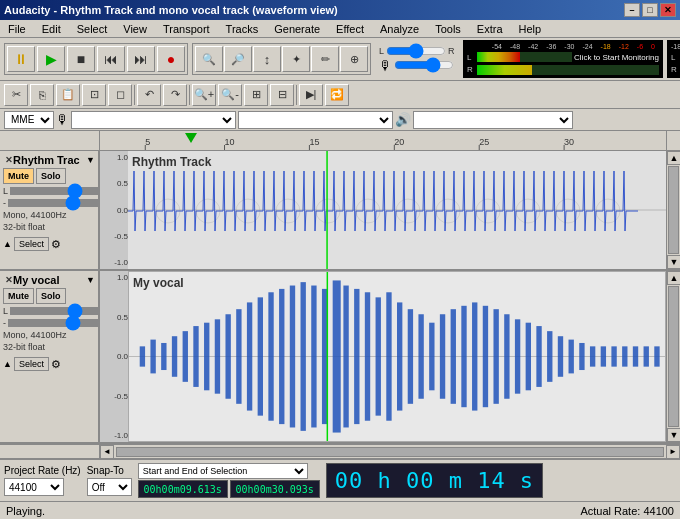 The image size is (680, 519). Describe the element at coordinates (94, 95) in the screenshot. I see `trim-button: ⊡` at that location.